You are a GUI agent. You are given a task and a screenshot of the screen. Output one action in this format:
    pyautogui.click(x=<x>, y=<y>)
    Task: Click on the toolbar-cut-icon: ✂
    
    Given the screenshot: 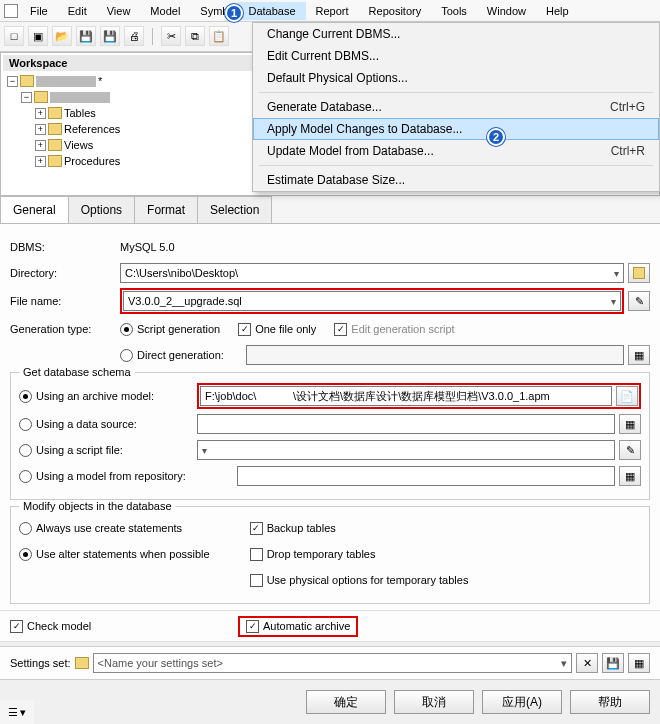 What is the action you would take?
    pyautogui.click(x=171, y=36)
    